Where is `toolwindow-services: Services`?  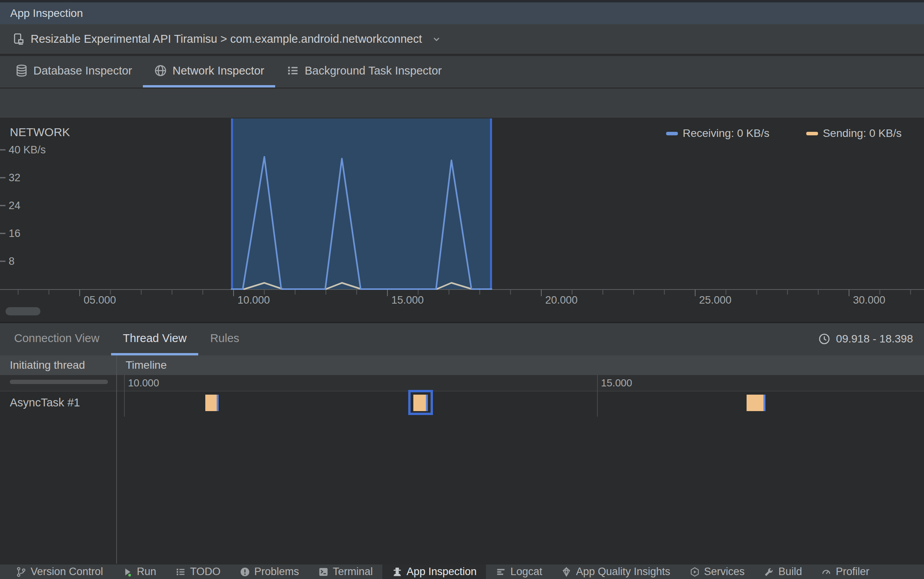 toolwindow-services: Services is located at coordinates (717, 572).